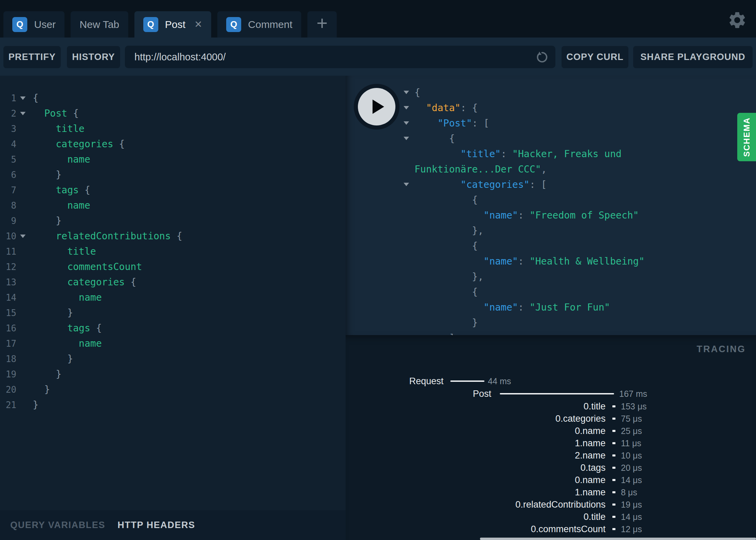  What do you see at coordinates (8, 405) in the screenshot?
I see `line-number: 21` at bounding box center [8, 405].